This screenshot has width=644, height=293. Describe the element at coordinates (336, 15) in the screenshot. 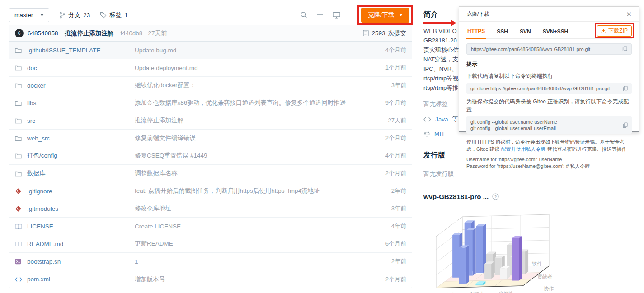

I see `monitor-icon` at that location.